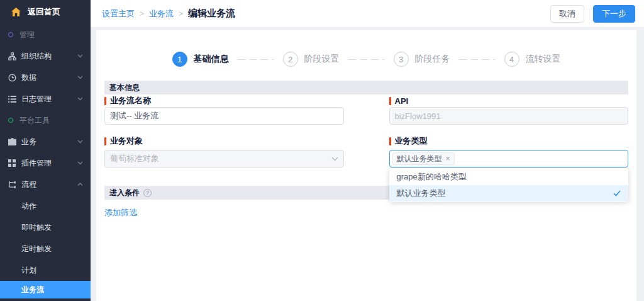  What do you see at coordinates (311, 59) in the screenshot?
I see `step-stage-settings: 2 阶段设置` at bounding box center [311, 59].